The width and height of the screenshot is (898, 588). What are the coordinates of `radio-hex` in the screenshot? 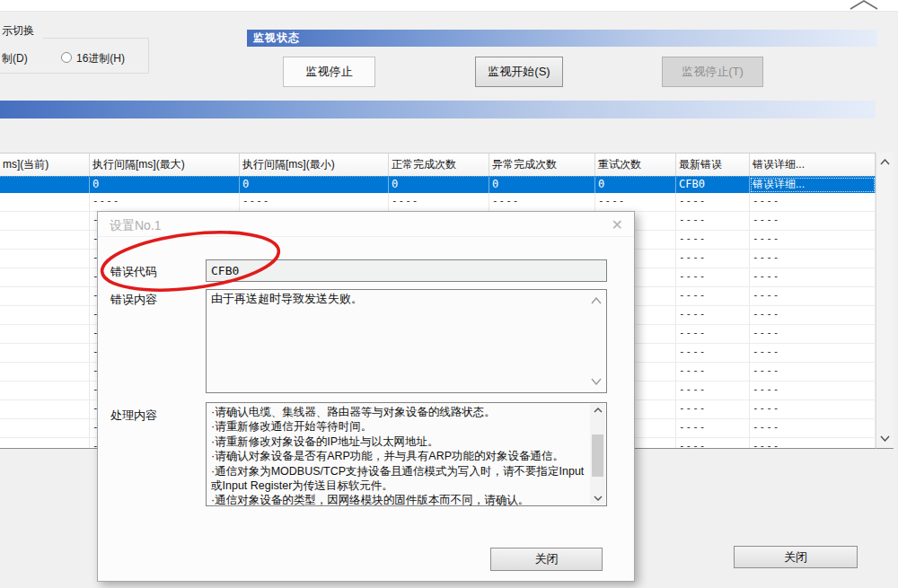 It's located at (66, 57).